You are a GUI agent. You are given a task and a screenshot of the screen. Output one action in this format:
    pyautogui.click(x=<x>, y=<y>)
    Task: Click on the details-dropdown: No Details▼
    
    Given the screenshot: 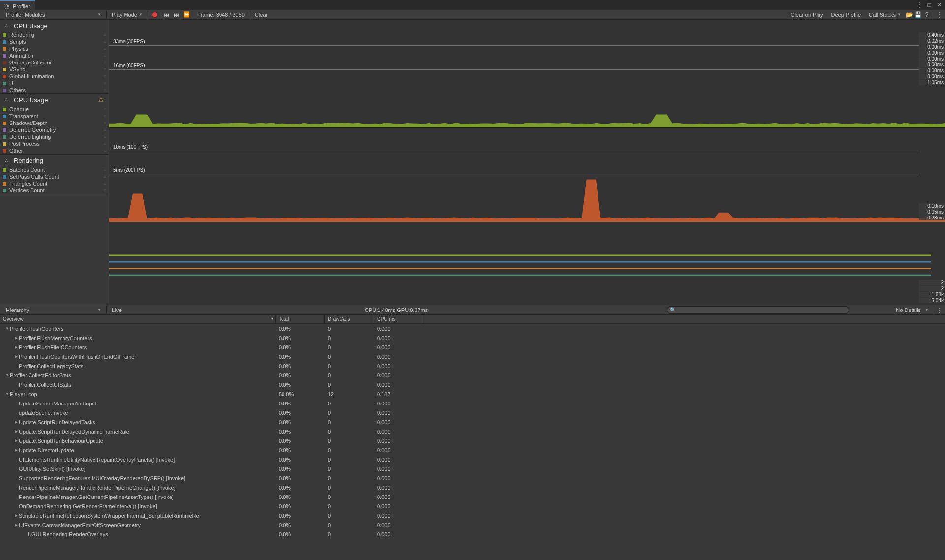 What is the action you would take?
    pyautogui.click(x=891, y=310)
    